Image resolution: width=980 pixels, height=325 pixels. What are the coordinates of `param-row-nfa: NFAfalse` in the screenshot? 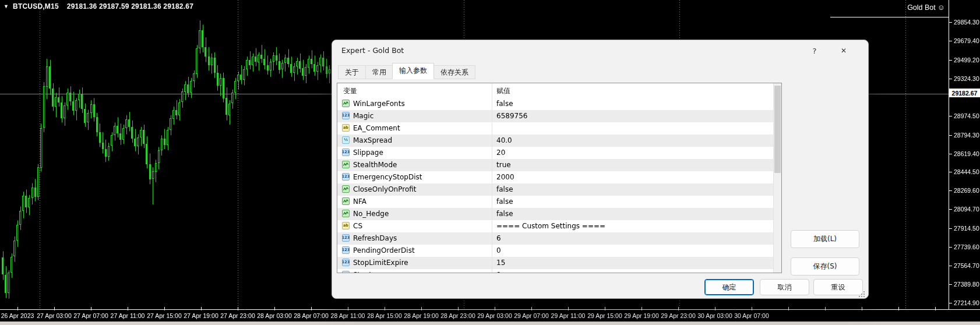 It's located at (555, 202).